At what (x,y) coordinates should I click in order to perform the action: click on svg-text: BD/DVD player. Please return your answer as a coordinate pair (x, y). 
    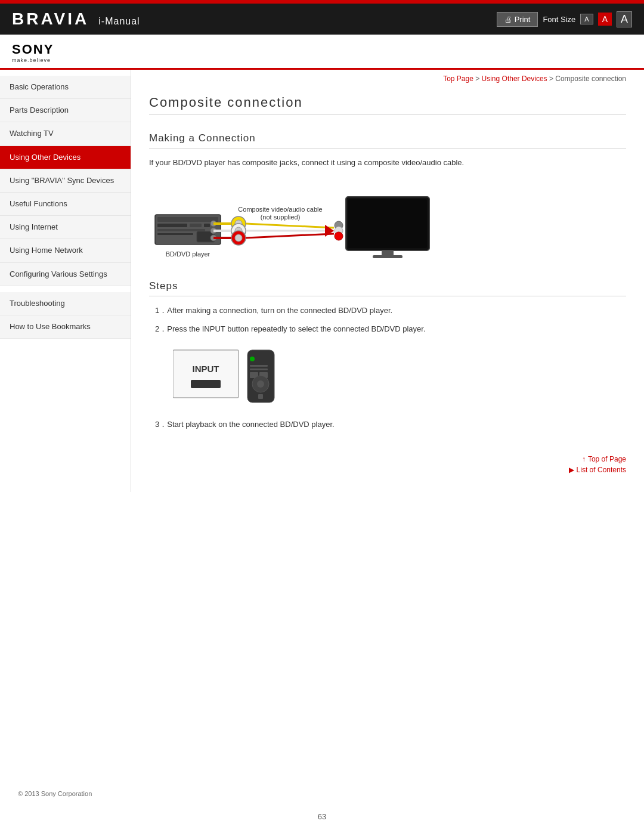
    Looking at the image, I should click on (188, 254).